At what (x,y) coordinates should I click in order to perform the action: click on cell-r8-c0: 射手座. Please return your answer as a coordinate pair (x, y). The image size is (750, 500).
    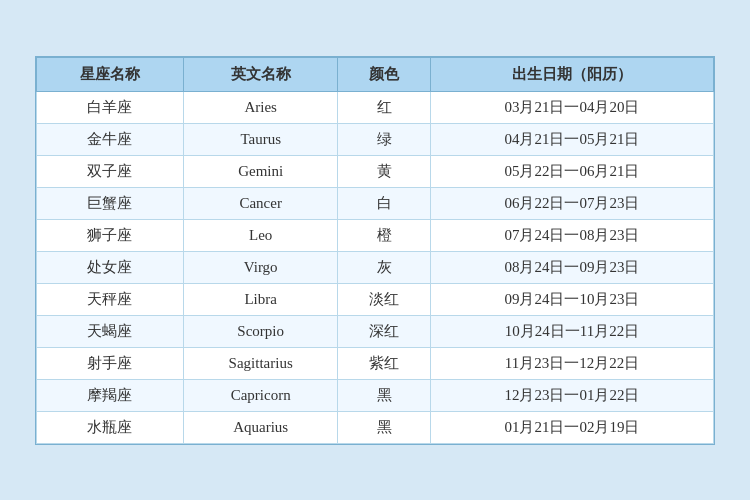
    Looking at the image, I should click on (110, 363).